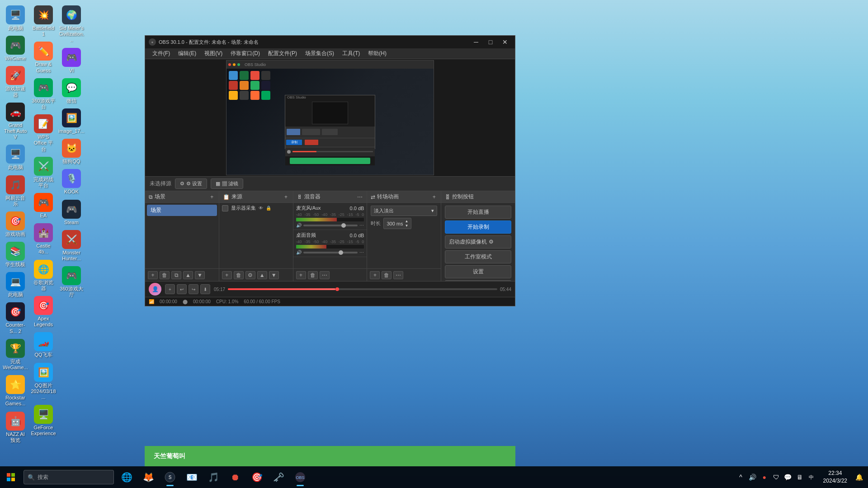 This screenshot has width=868, height=488. Describe the element at coordinates (15, 122) in the screenshot. I see `icon-gtav: 🚗 Grand Theft Auto V` at that location.